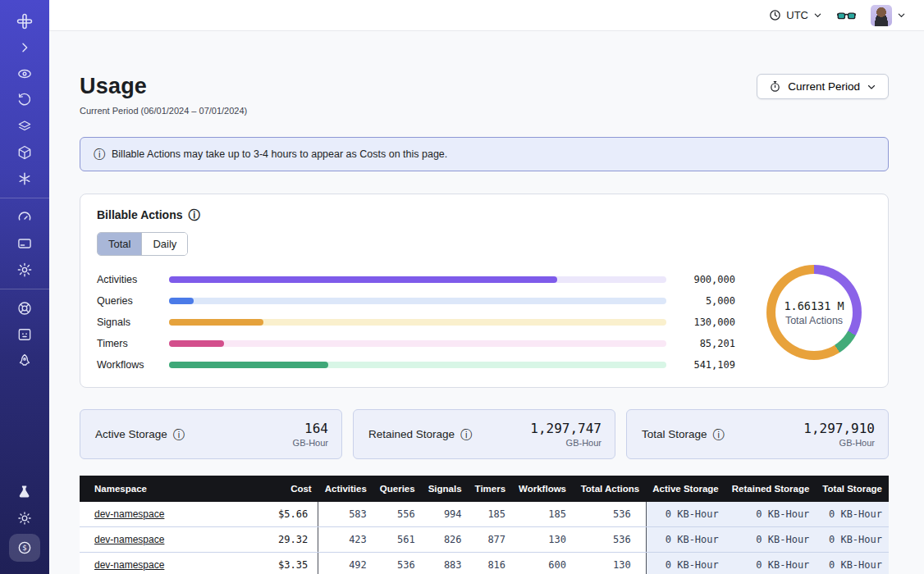 The width and height of the screenshot is (924, 574). I want to click on flask-icon, so click(25, 492).